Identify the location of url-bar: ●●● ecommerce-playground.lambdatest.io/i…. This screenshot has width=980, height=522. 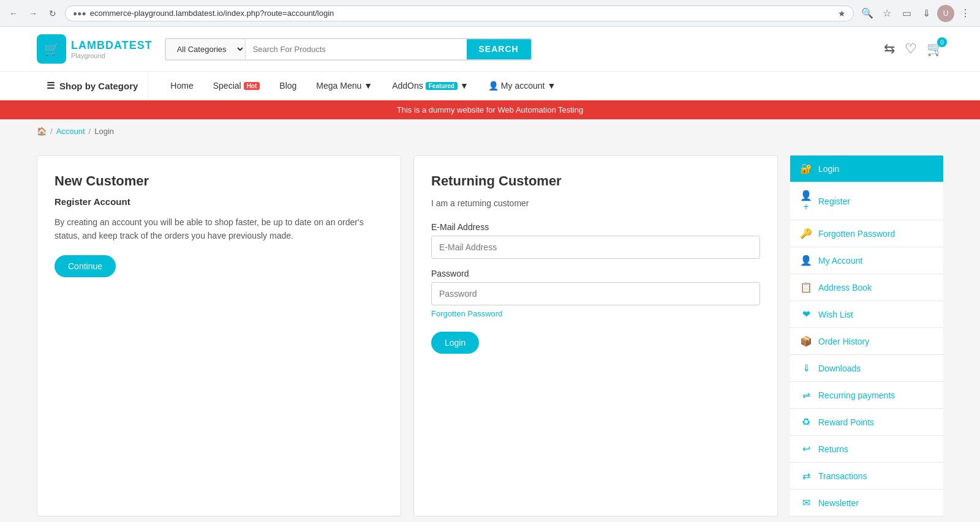
(459, 13).